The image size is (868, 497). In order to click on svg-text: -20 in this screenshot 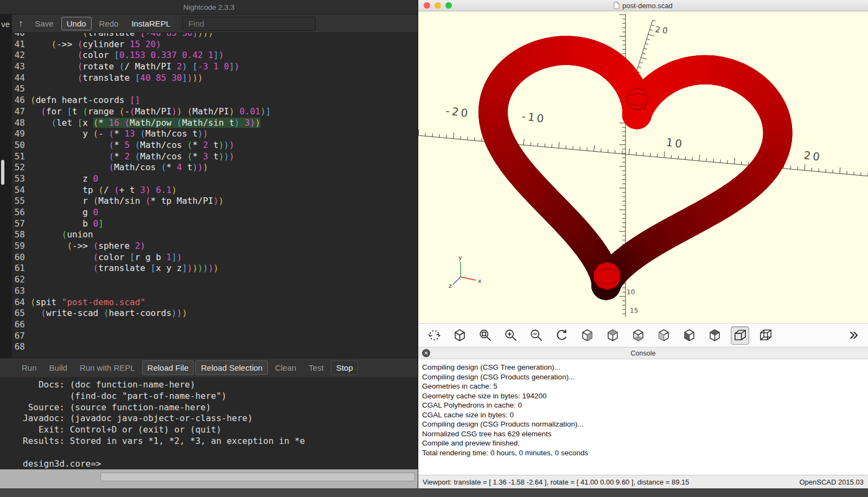, I will do `click(458, 112)`.